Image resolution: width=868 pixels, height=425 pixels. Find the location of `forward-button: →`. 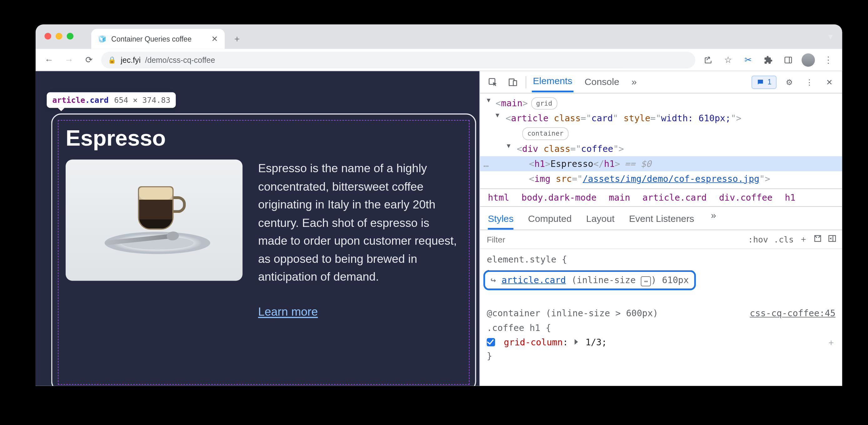

forward-button: → is located at coordinates (69, 60).